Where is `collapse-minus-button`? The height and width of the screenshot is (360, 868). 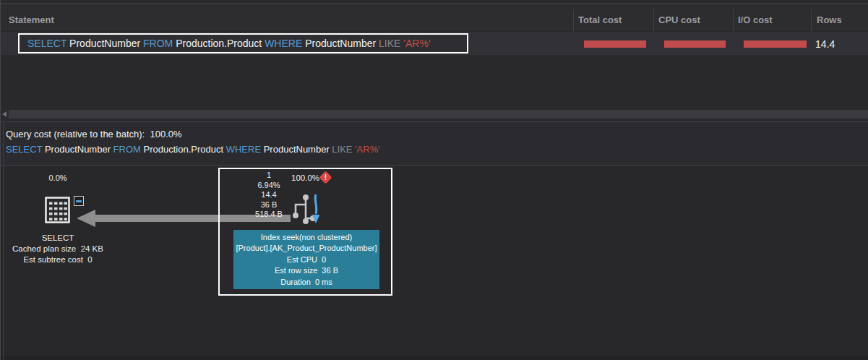 collapse-minus-button is located at coordinates (79, 201).